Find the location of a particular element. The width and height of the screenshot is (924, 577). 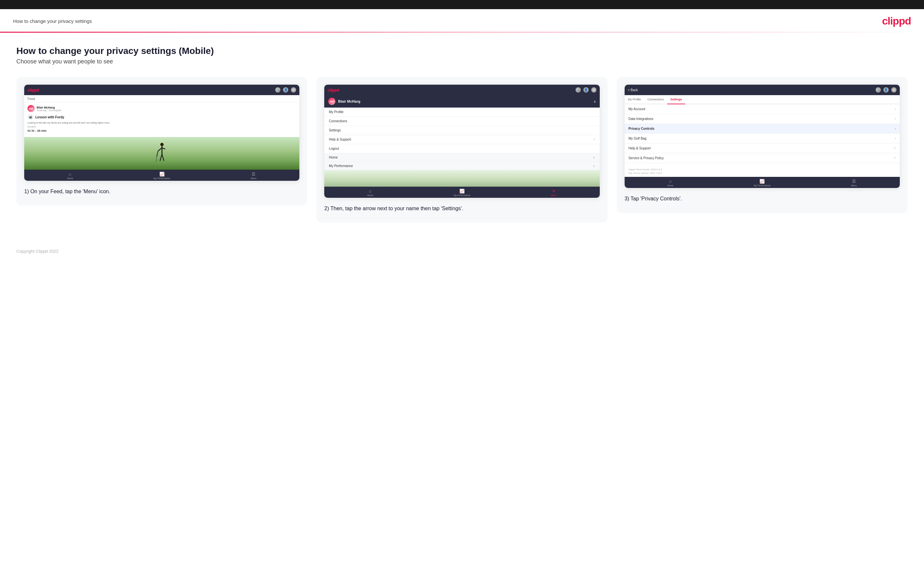

feed-post: BM Blair McHarg Yesterday · Sunningdale … is located at coordinates (162, 120).